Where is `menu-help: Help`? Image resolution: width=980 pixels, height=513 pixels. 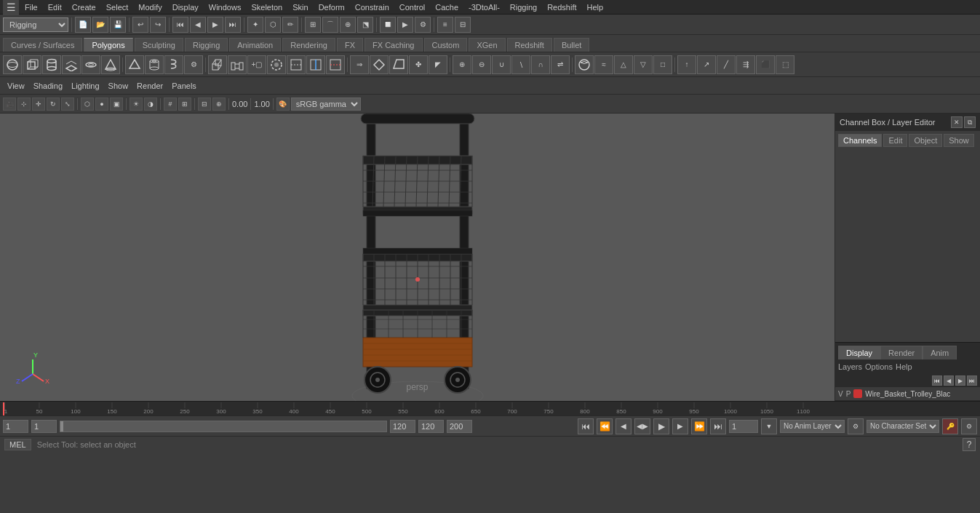
menu-help: Help is located at coordinates (595, 7).